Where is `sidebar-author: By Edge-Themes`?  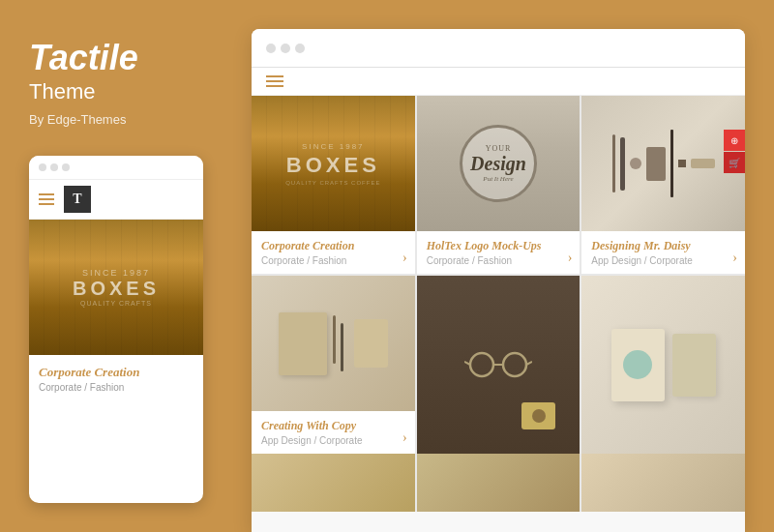
sidebar-author: By Edge-Themes is located at coordinates (116, 120).